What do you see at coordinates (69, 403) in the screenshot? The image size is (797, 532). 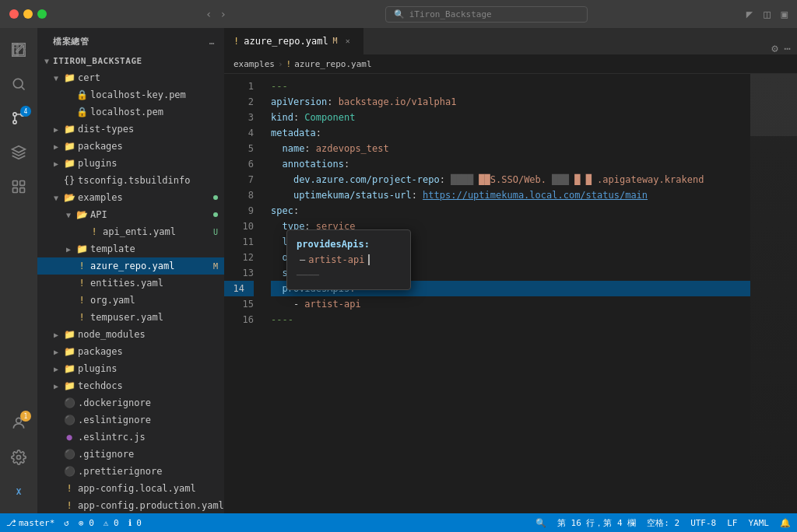 I see `file-icon: ⚫` at bounding box center [69, 403].